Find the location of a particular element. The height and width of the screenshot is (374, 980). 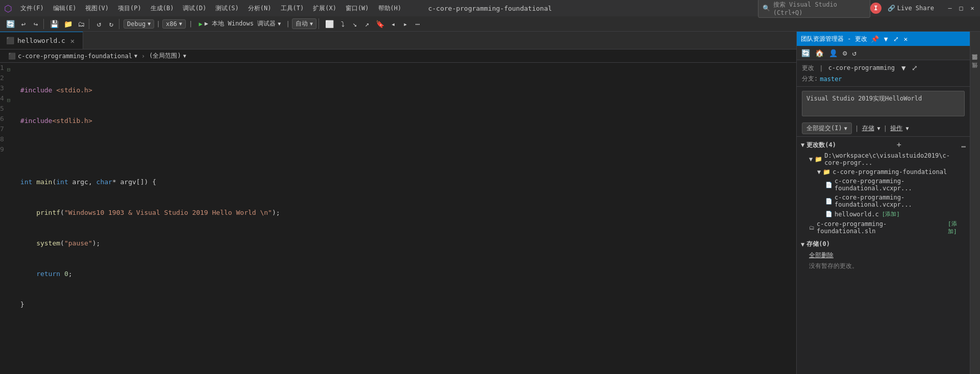

user-avatar: I is located at coordinates (876, 8).